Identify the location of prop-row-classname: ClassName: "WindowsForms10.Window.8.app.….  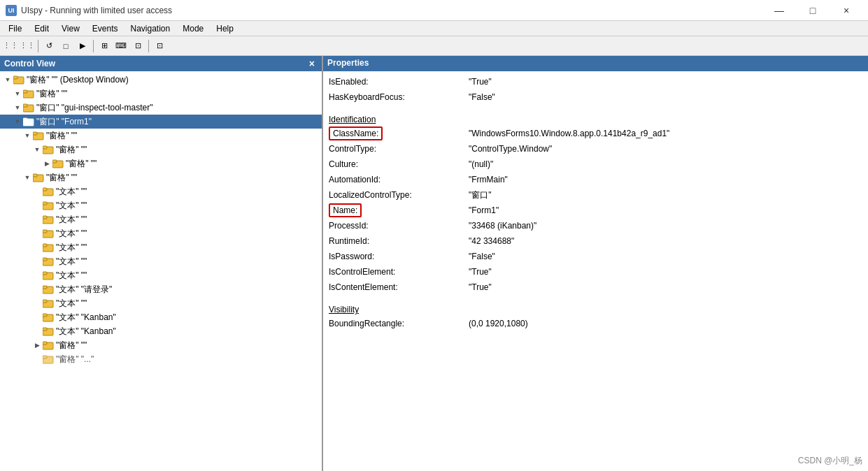
(596, 133).